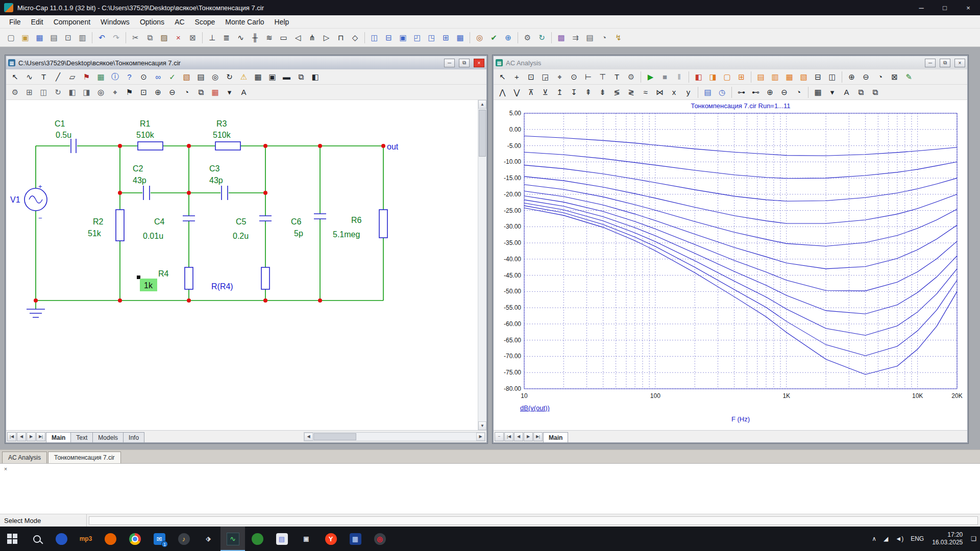  Describe the element at coordinates (722, 92) in the screenshot. I see `watch-button: ◷` at that location.